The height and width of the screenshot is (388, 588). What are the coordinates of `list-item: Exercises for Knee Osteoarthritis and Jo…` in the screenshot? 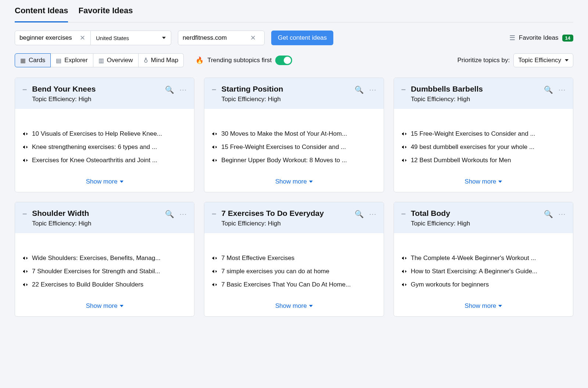 It's located at (104, 160).